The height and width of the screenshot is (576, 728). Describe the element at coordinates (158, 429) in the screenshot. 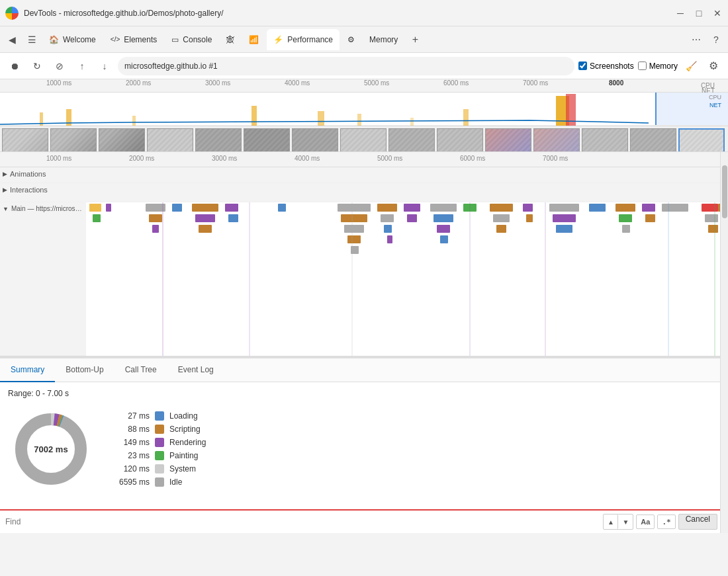

I see `legend-scripting: 88 ms Scripting` at that location.